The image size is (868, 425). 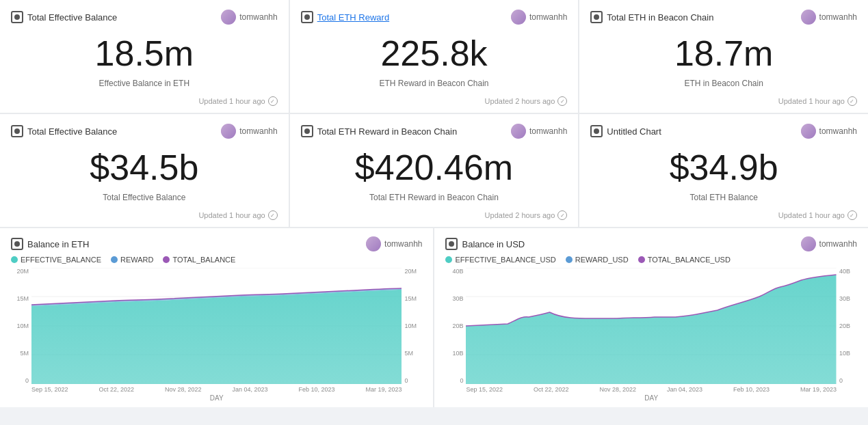 I want to click on x-label: Feb 10, 2023, so click(x=751, y=389).